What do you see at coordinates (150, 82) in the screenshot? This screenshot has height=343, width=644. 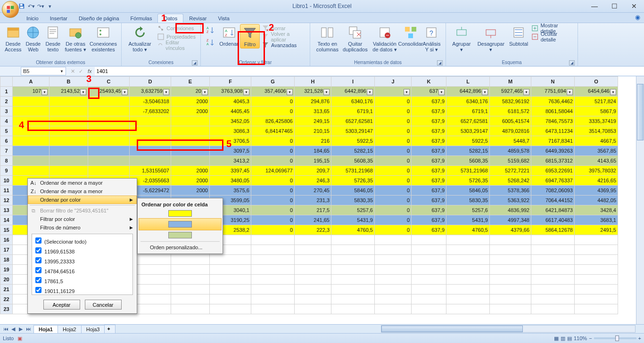 I see `column-header: D` at bounding box center [150, 82].